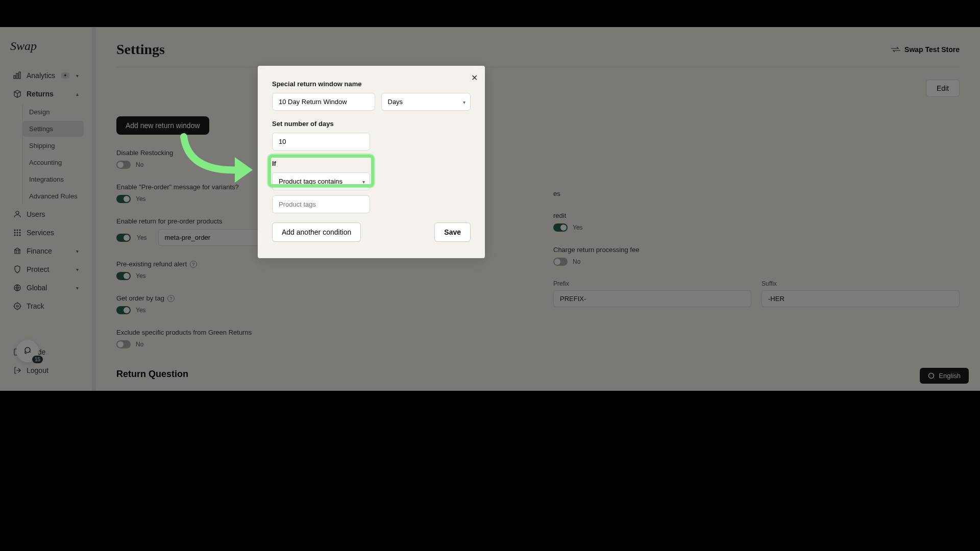  What do you see at coordinates (372, 163) in the screenshot?
I see `modal-if-label: If` at bounding box center [372, 163].